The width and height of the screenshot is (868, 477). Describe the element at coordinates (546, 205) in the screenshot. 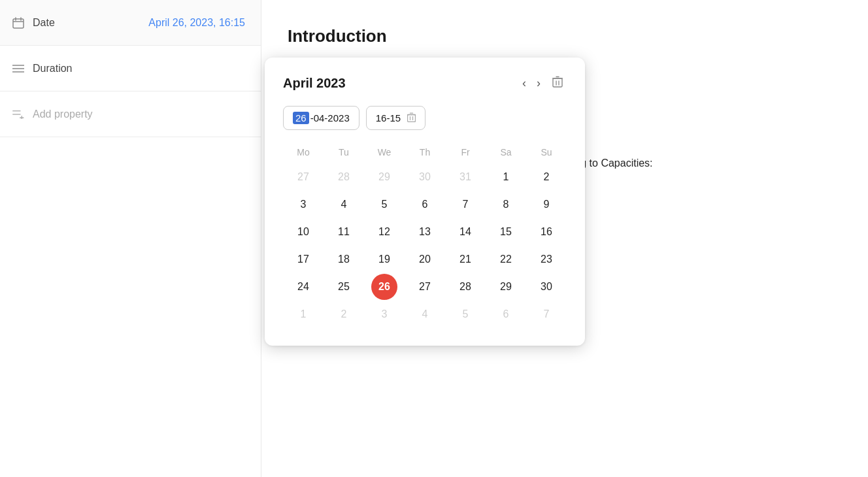

I see `cal-day: 9` at that location.